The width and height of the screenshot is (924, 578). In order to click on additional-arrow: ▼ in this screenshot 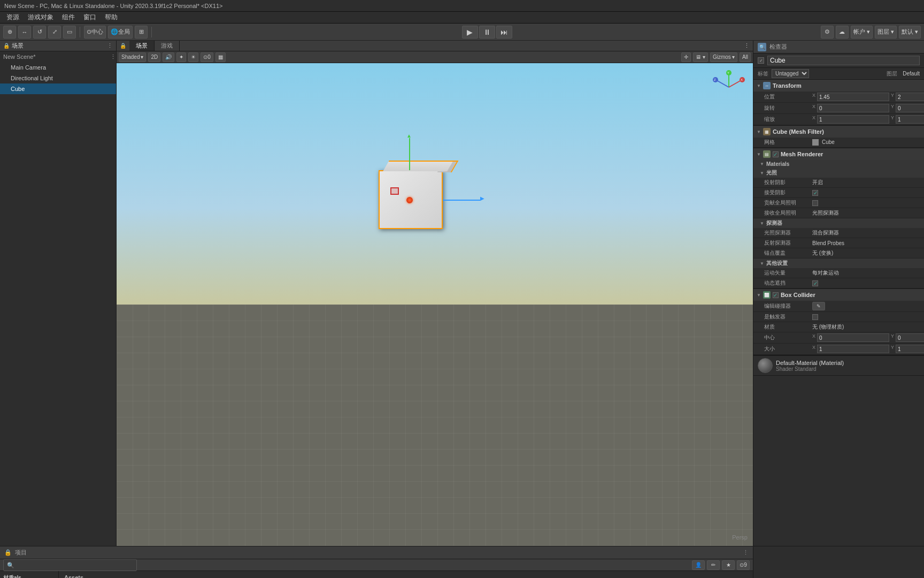, I will do `click(762, 263)`.